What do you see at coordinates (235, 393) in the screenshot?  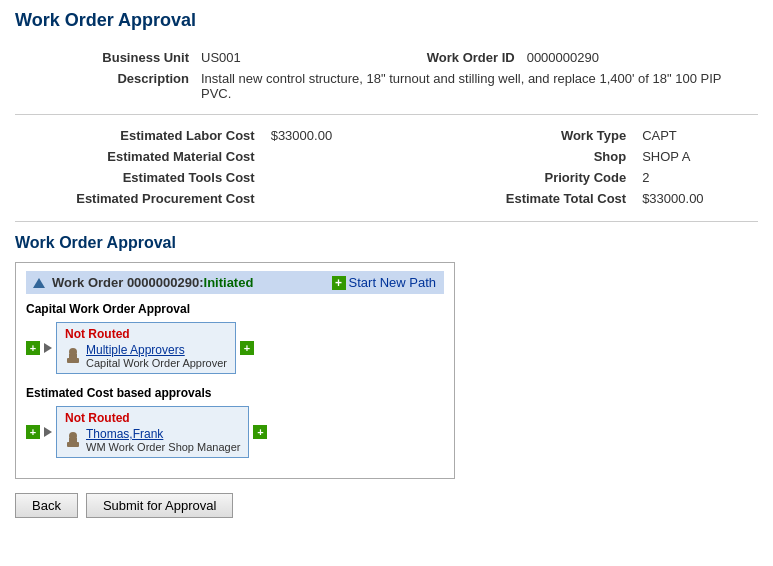 I see `estimated-cost-group-label: Estimated Cost based approvals` at bounding box center [235, 393].